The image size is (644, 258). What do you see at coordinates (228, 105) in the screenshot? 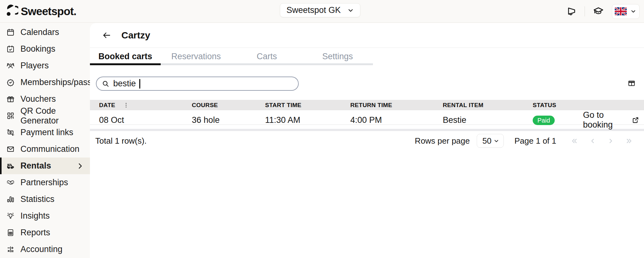
I see `column-header-course: COURSE` at bounding box center [228, 105].